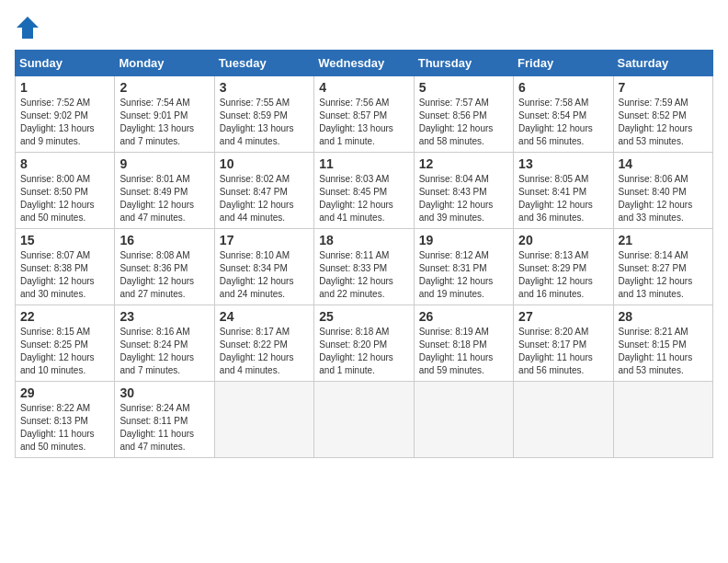 The image size is (728, 563). Describe the element at coordinates (563, 351) in the screenshot. I see `day-info: Sunrise: 8:20 AM Sunset: 8:17 PM Dayligh…` at that location.